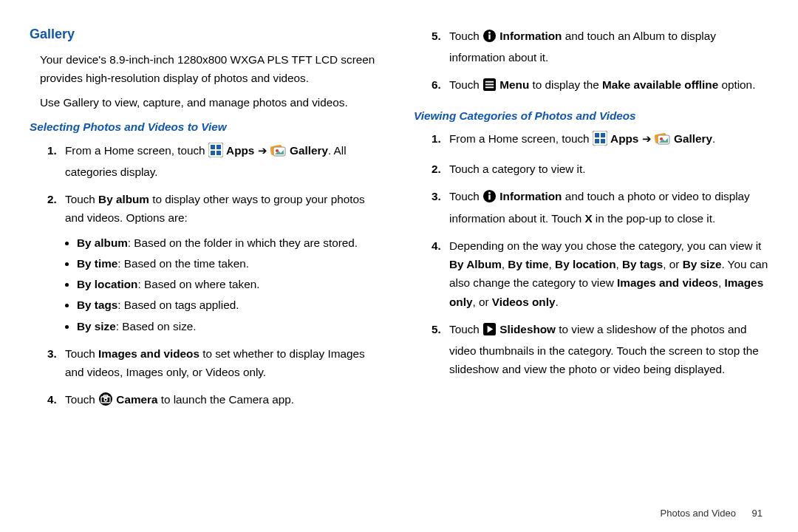  What do you see at coordinates (225, 161) in the screenshot?
I see `step-1: From a Home screen, touch Apps ➔ Gallery…` at bounding box center [225, 161].